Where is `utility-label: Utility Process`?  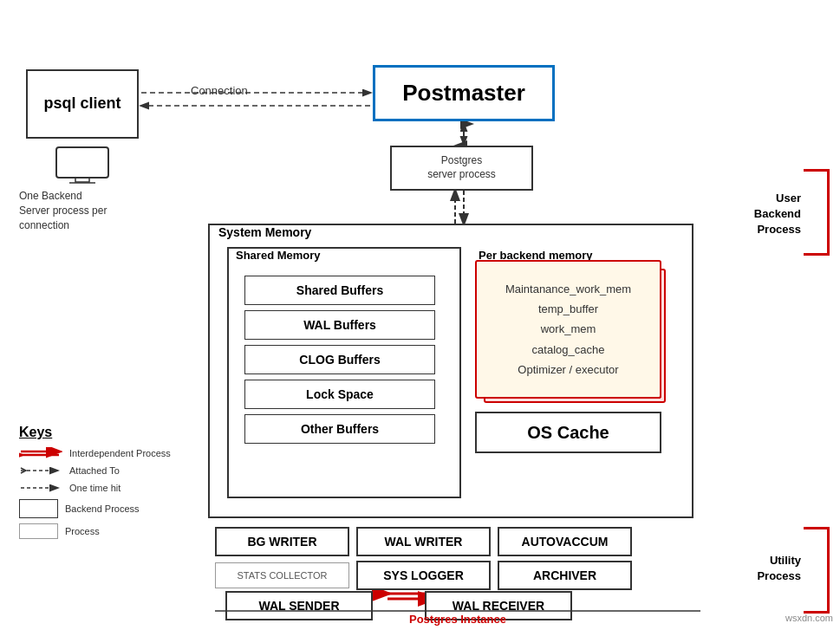 utility-label: Utility Process is located at coordinates (778, 568).